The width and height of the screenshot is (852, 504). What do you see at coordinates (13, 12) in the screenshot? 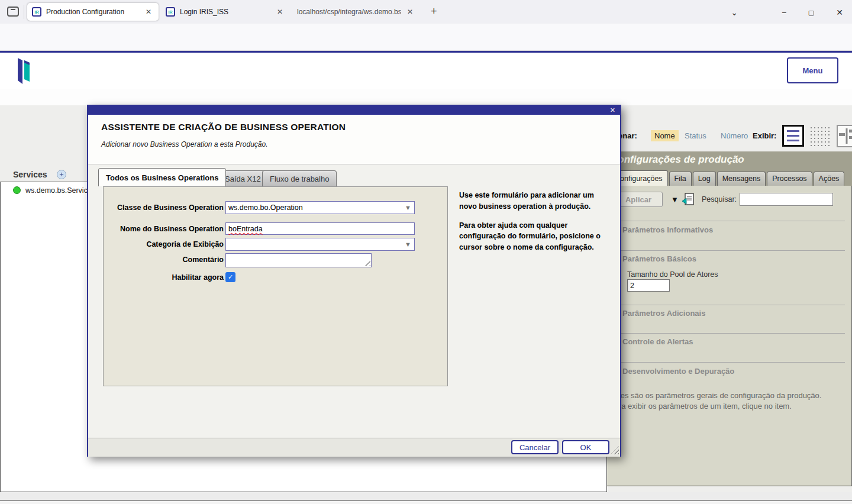
I see `firefox-view-icon` at bounding box center [13, 12].